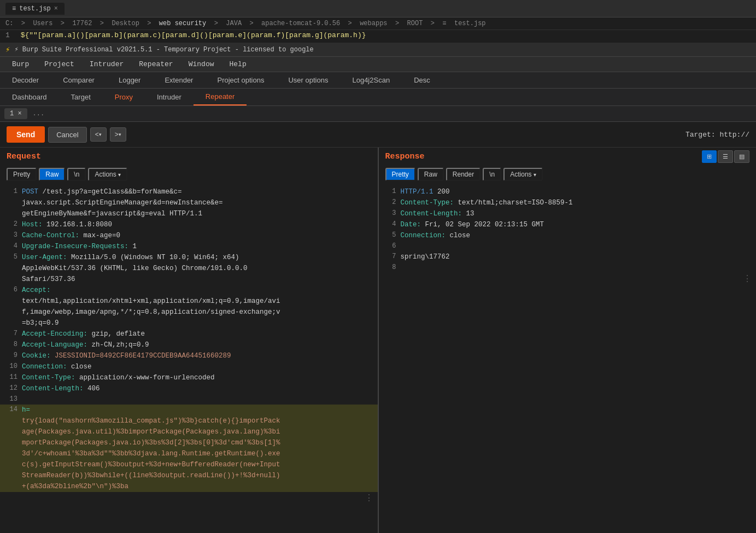 The image size is (756, 533). Describe the element at coordinates (378, 114) in the screenshot. I see `repeater-tab-bar: 1 × ...` at that location.